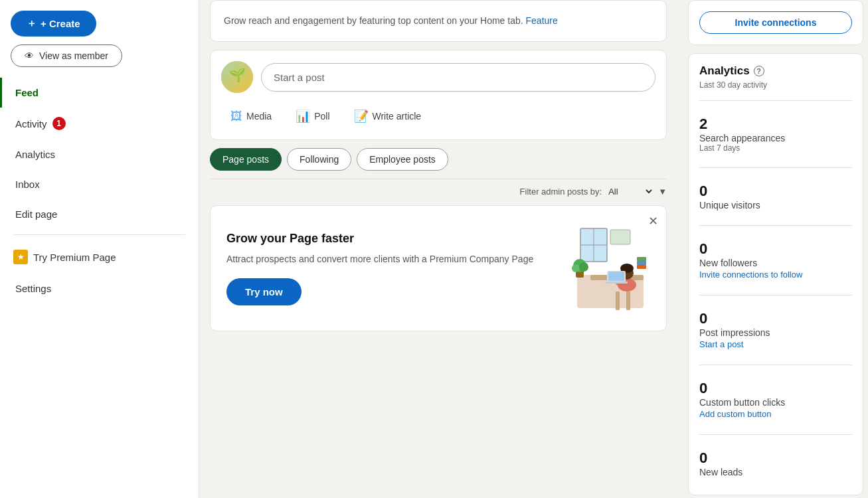 Image resolution: width=868 pixels, height=498 pixels. I want to click on plus-icon: ＋, so click(32, 24).